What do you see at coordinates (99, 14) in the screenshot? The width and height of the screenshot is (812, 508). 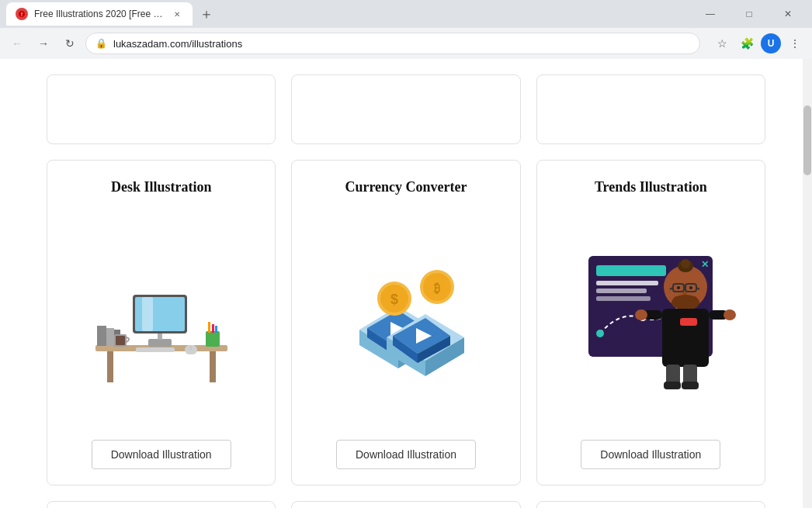 I see `tab-title: Free Illustrations 2020 [Free SVG ...` at bounding box center [99, 14].